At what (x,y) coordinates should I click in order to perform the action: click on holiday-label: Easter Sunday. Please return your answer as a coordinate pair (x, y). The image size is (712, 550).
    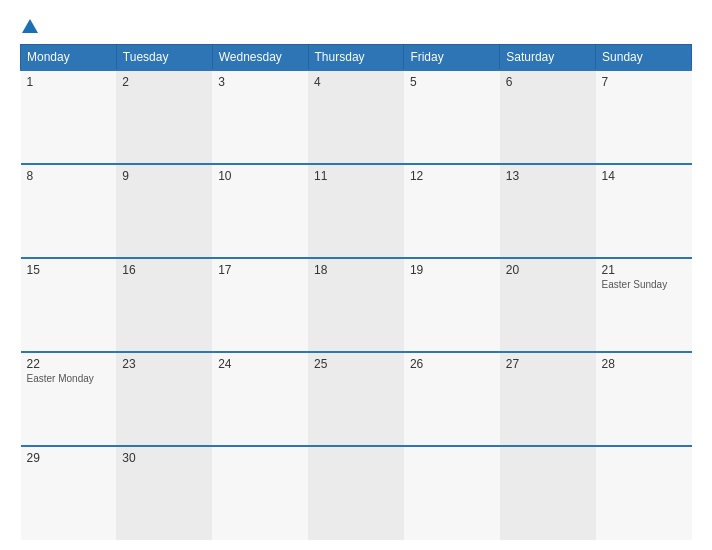
    Looking at the image, I should click on (644, 284).